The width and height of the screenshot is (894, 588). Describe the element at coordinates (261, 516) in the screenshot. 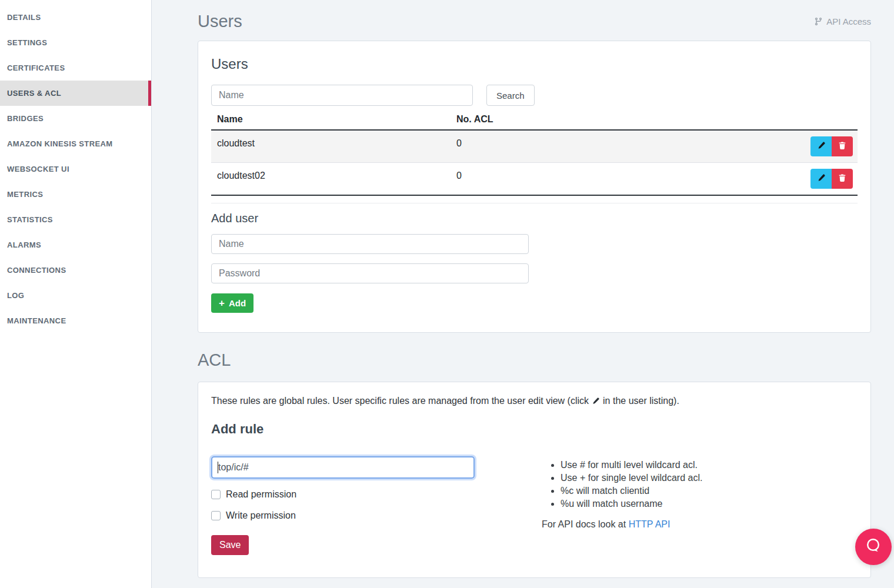

I see `write-permission-label: Write permission` at that location.